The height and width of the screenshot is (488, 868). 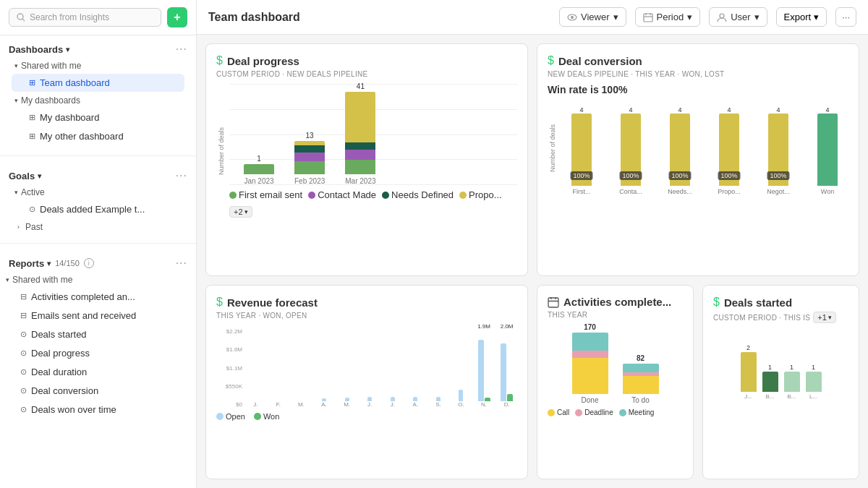 I want to click on shared-group-header: ▾ Shared with me, so click(x=98, y=66).